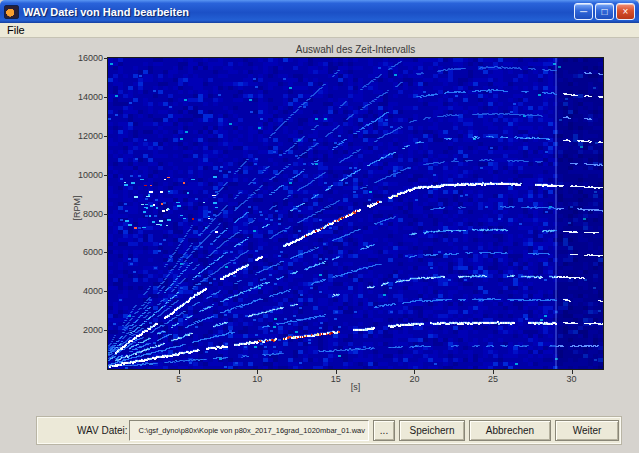 This screenshot has width=639, height=453. Describe the element at coordinates (384, 430) in the screenshot. I see `browse-button: ...` at that location.